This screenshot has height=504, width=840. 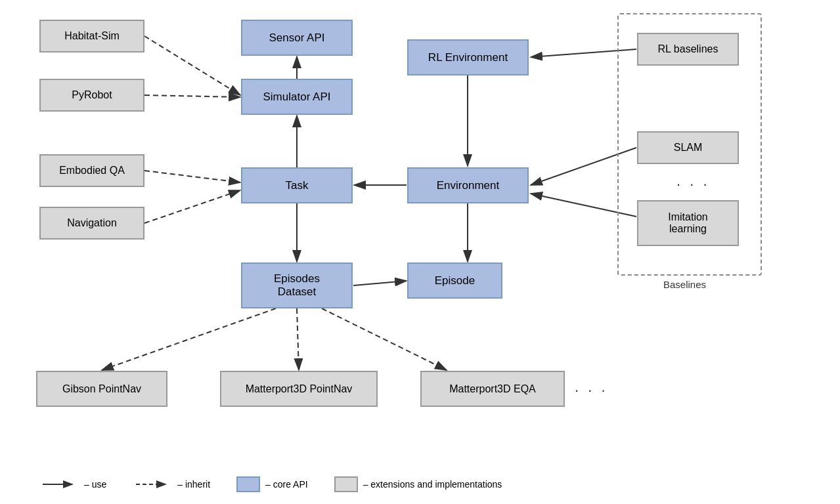 What do you see at coordinates (248, 484) in the screenshot?
I see `legend-core-box` at bounding box center [248, 484].